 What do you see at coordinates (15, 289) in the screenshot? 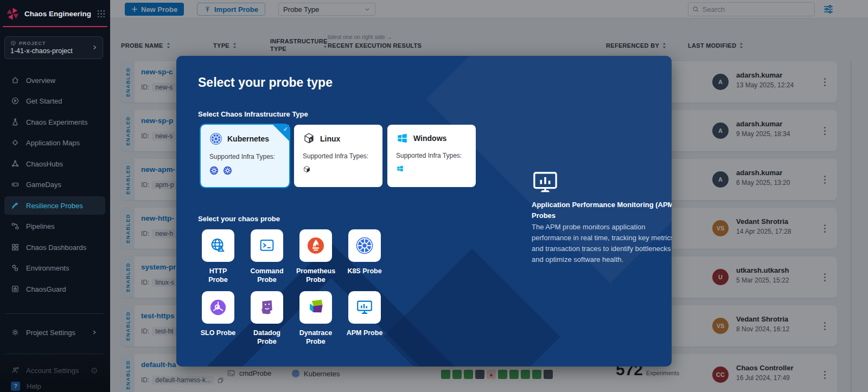
I see `lock-shield-icon` at bounding box center [15, 289].